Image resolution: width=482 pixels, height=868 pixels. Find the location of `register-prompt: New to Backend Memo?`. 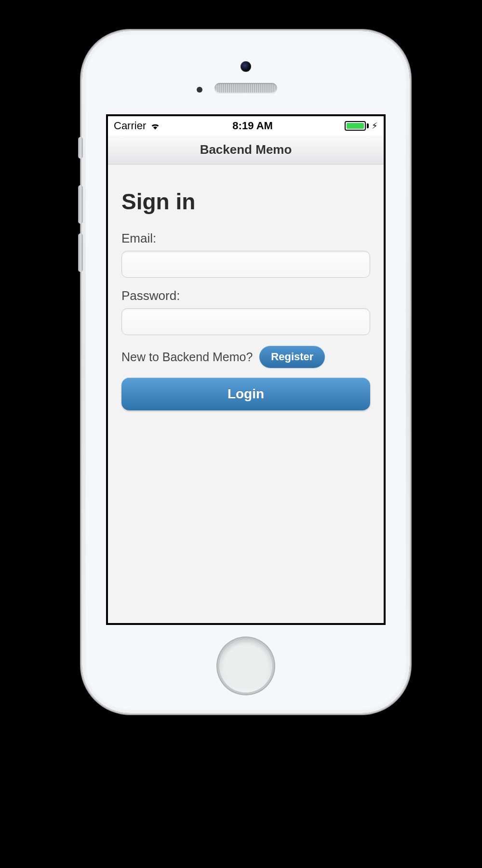

register-prompt: New to Backend Memo? is located at coordinates (187, 357).